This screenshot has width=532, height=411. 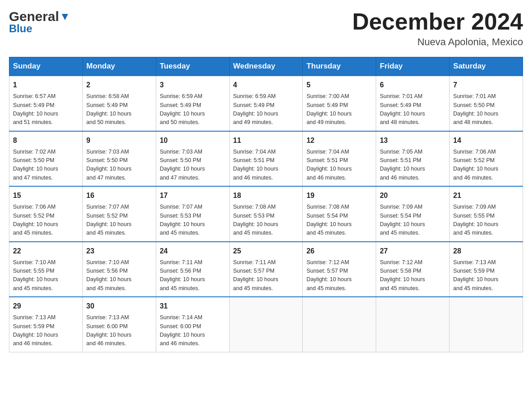 What do you see at coordinates (339, 67) in the screenshot?
I see `header-cell-thursday: Thursday` at bounding box center [339, 67].